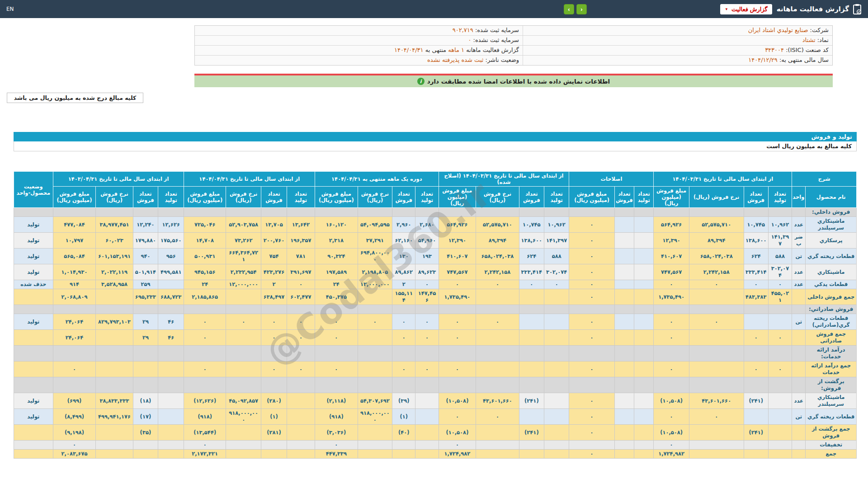 This screenshot has width=868, height=488. I want to click on table-cell: ۶۵۸,۰۲۴,۰۳۸, so click(498, 257).